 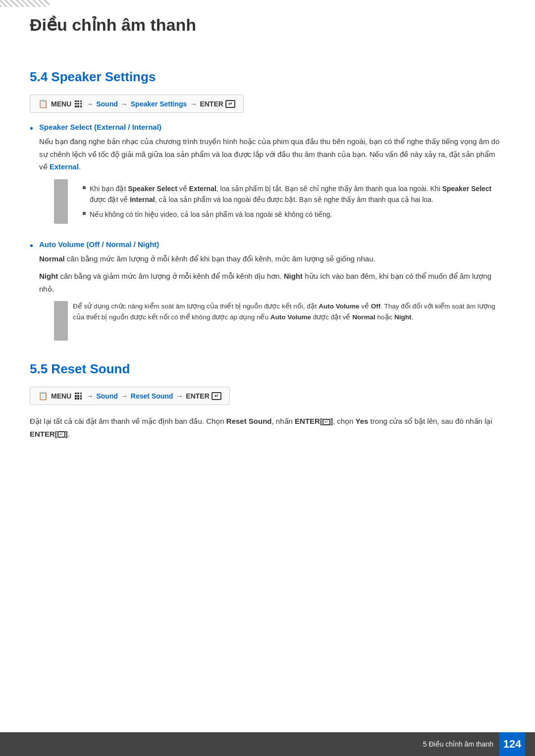 What do you see at coordinates (268, 369) in the screenshot?
I see `section-5-5-heading: 5.5 Reset Sound` at bounding box center [268, 369].